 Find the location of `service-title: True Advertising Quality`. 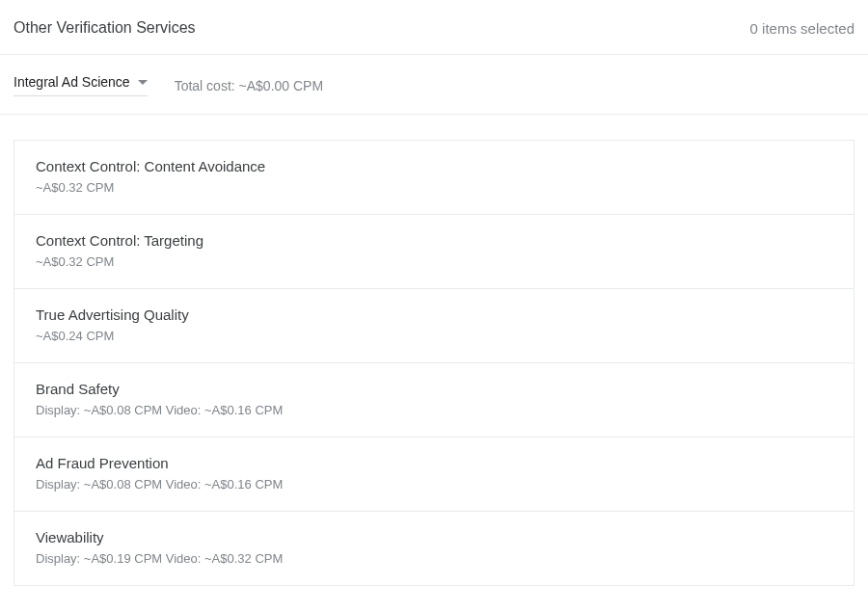

service-title: True Advertising Quality is located at coordinates (434, 314).